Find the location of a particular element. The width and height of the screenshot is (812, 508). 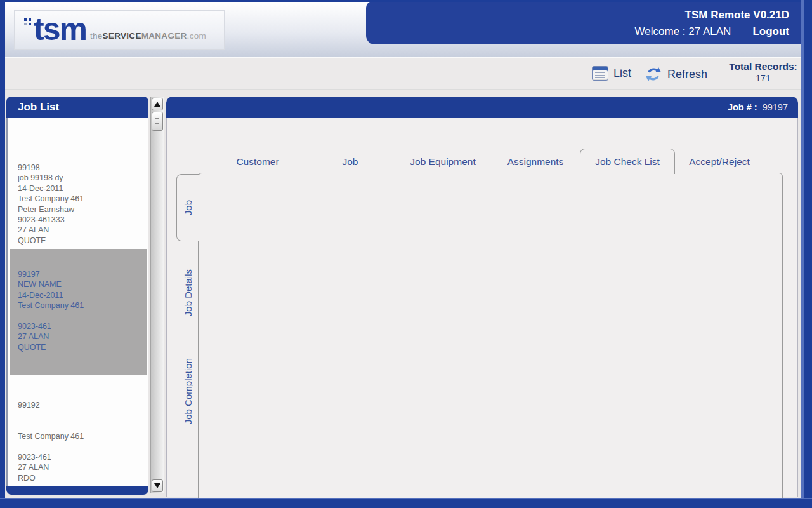

scroll-up-button is located at coordinates (157, 104).